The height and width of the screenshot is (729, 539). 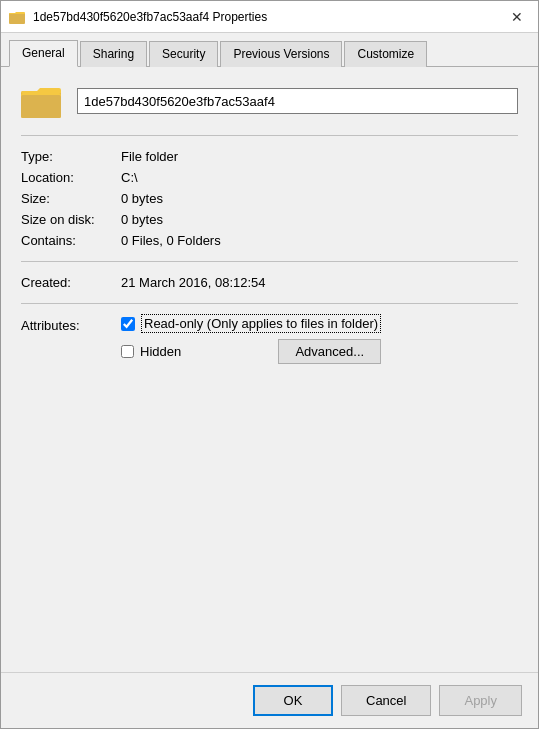 What do you see at coordinates (320, 220) in the screenshot?
I see `size-on-disk-value: 0 bytes` at bounding box center [320, 220].